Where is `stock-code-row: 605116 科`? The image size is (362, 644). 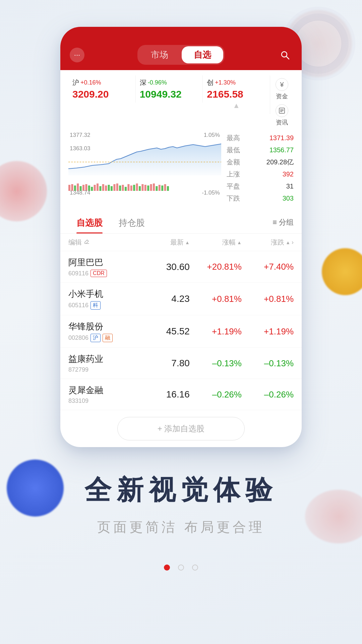
stock-code-row: 605116 科 is located at coordinates (103, 305).